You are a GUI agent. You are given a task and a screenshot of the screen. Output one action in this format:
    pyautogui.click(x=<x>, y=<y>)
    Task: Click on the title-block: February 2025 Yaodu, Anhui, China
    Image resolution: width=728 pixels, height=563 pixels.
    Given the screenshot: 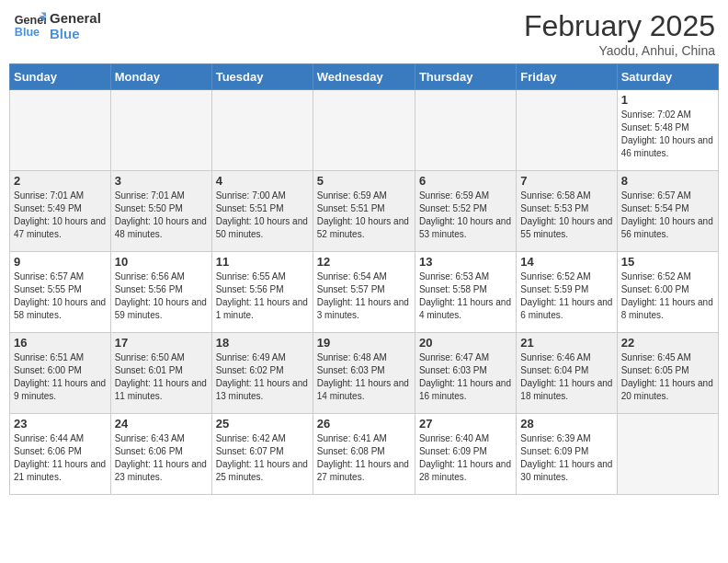 What is the action you would take?
    pyautogui.click(x=620, y=33)
    